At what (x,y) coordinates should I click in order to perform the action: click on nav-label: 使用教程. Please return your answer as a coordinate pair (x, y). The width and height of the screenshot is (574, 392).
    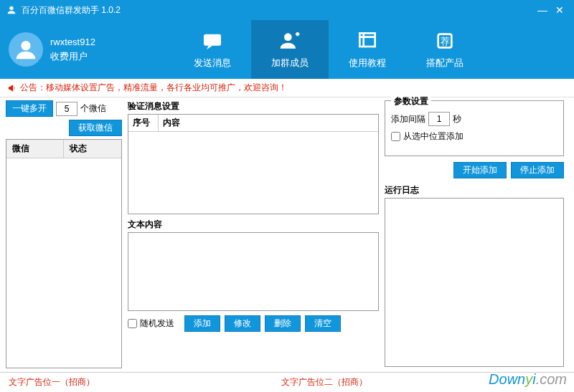
    Looking at the image, I should click on (367, 63).